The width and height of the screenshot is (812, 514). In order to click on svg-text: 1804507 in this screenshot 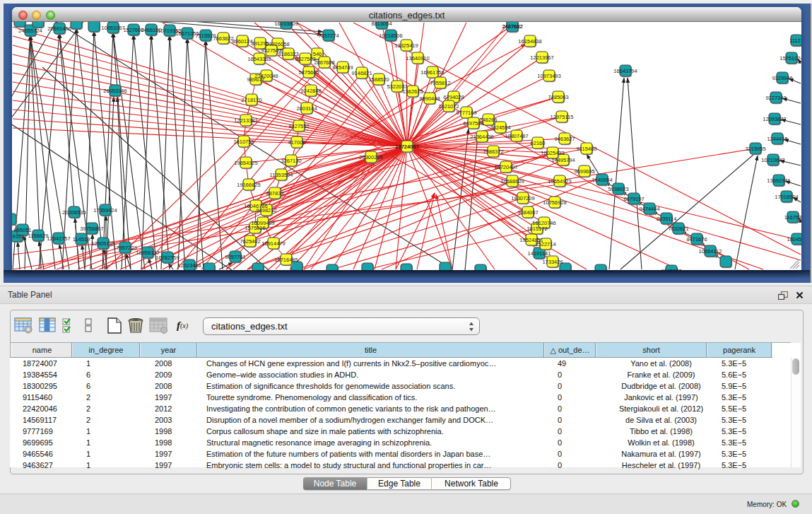, I will do `click(794, 239)`.